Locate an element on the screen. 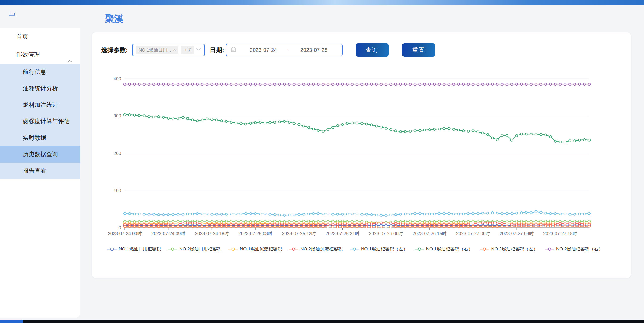  x-axis-label: 2023-07-27 09时 is located at coordinates (517, 234).